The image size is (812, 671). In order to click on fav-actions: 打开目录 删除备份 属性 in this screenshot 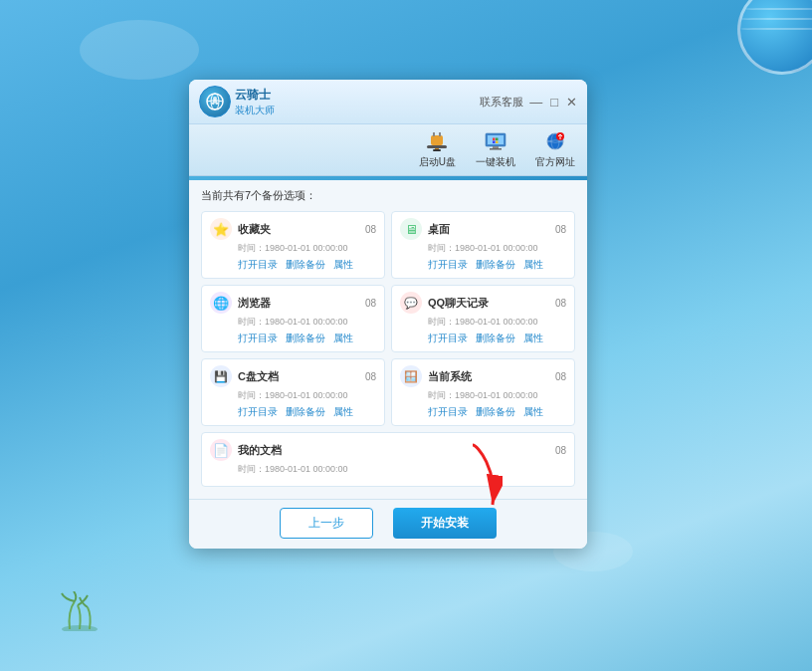, I will do `click(293, 265)`.